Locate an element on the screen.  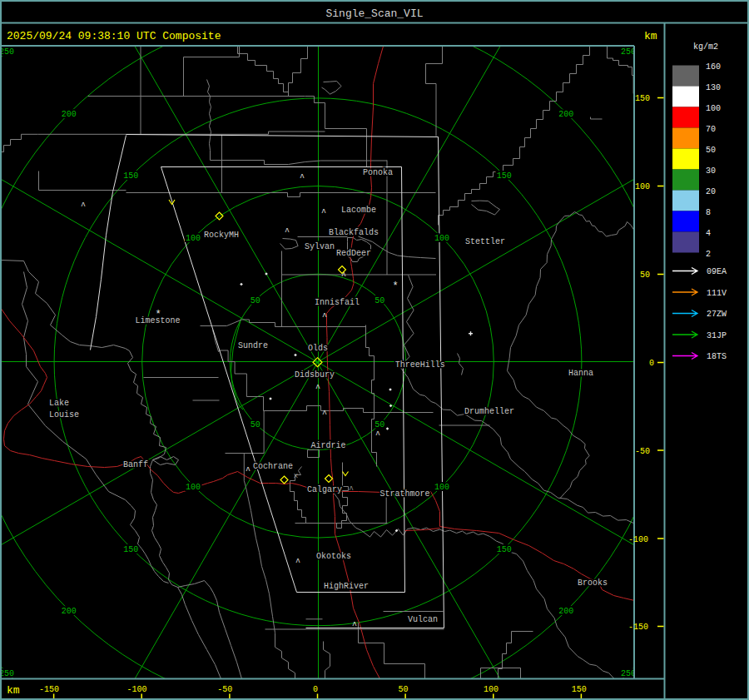
svg-text: Olds is located at coordinates (318, 348).